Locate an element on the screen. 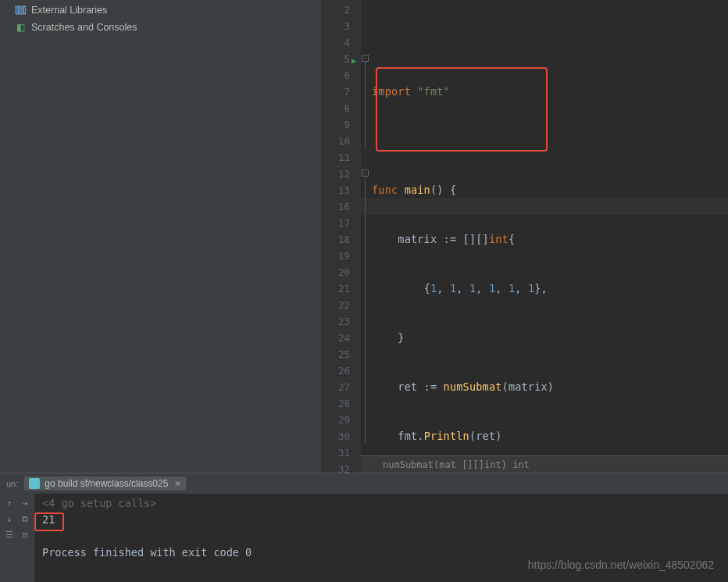  watermark-text: https://blog.csdn.net/weixin_48502062 is located at coordinates (621, 565).